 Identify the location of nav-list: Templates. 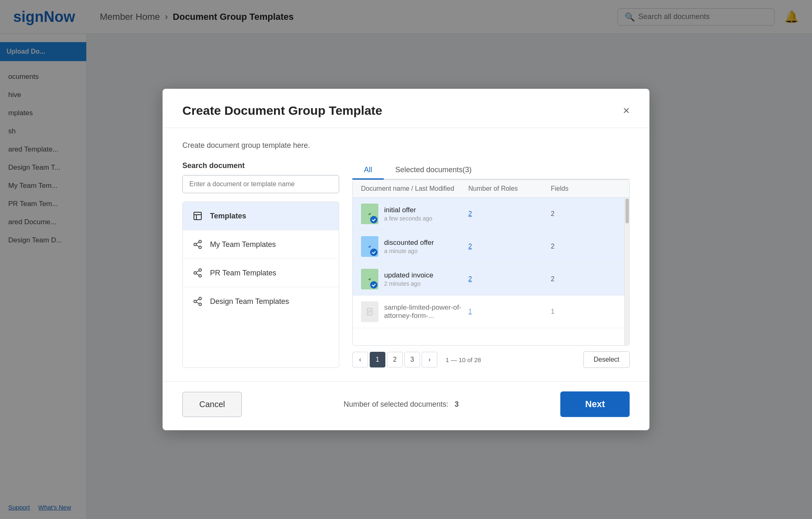
(261, 285).